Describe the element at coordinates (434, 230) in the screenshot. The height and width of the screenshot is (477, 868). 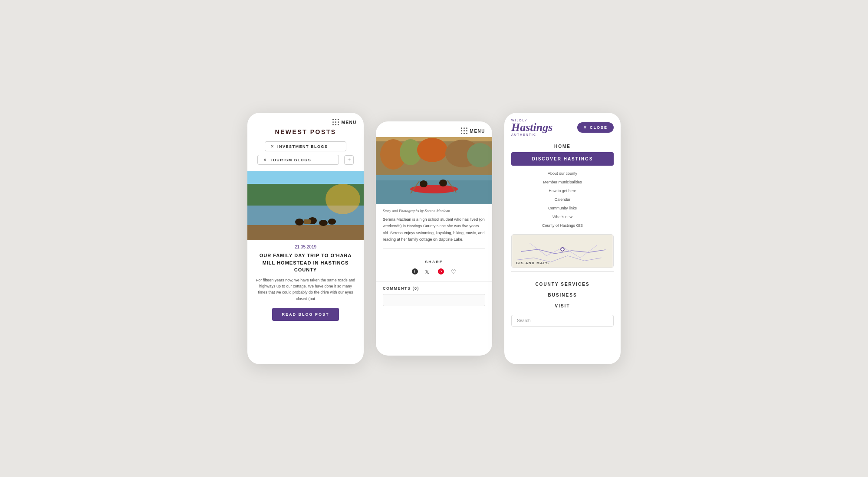
I see `story-body-text: Serena Maclean is a high school student …` at that location.